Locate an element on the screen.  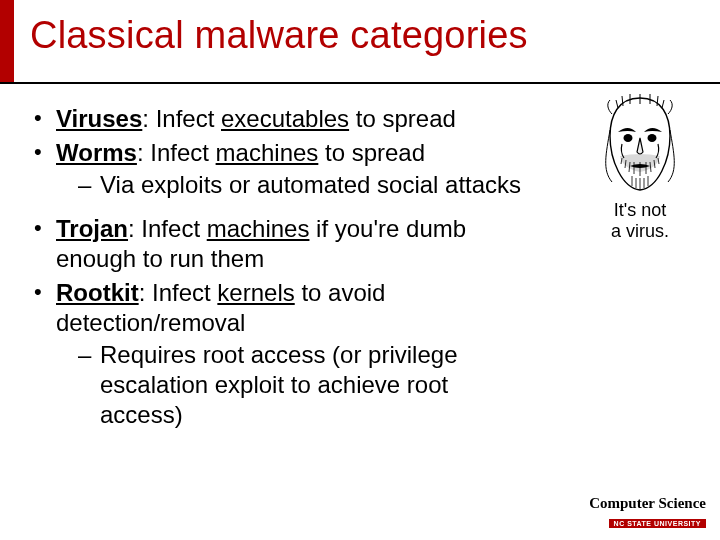
footer-logo: Computer Science NC STATE UNIVERSITY is located at coordinates (648, 512).